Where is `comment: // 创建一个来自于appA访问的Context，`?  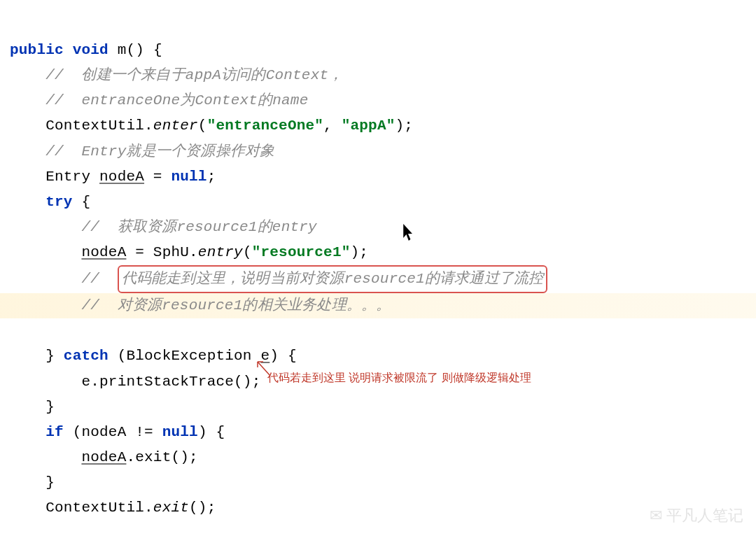
comment: // 创建一个来自于appA访问的Context， is located at coordinates (195, 76).